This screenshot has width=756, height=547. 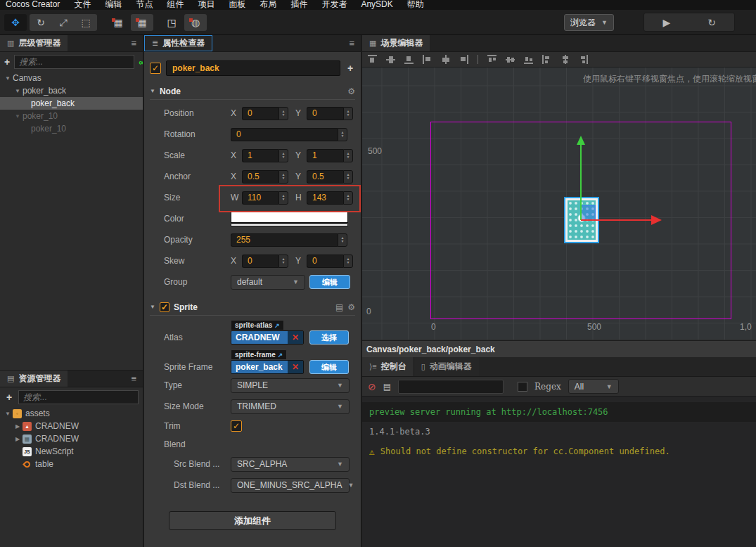 I want to click on menu-file: 文件, so click(x=82, y=4).